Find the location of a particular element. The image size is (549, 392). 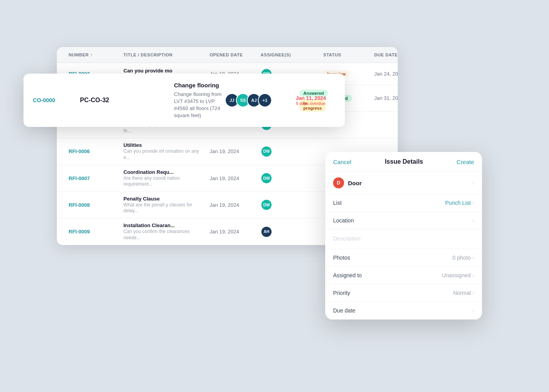

cell-title: Penalty Clause What are the penalt y cla… is located at coordinates (163, 205).